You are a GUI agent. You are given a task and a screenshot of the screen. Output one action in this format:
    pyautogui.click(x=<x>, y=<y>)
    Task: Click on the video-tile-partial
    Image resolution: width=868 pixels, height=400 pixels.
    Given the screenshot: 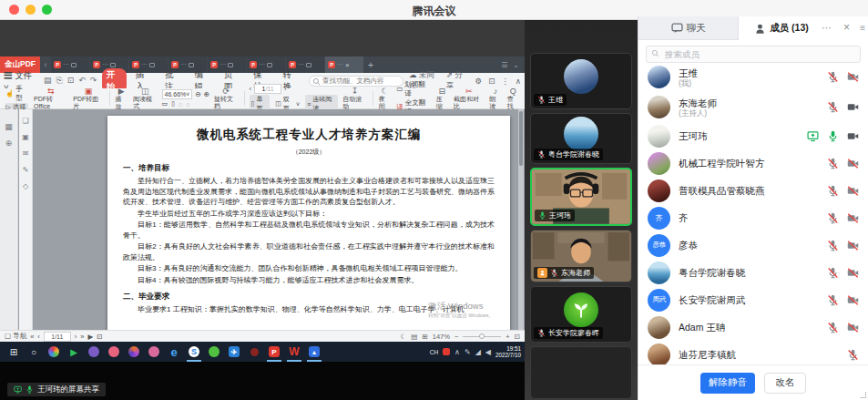 What is the action you would take?
    pyautogui.click(x=581, y=373)
    